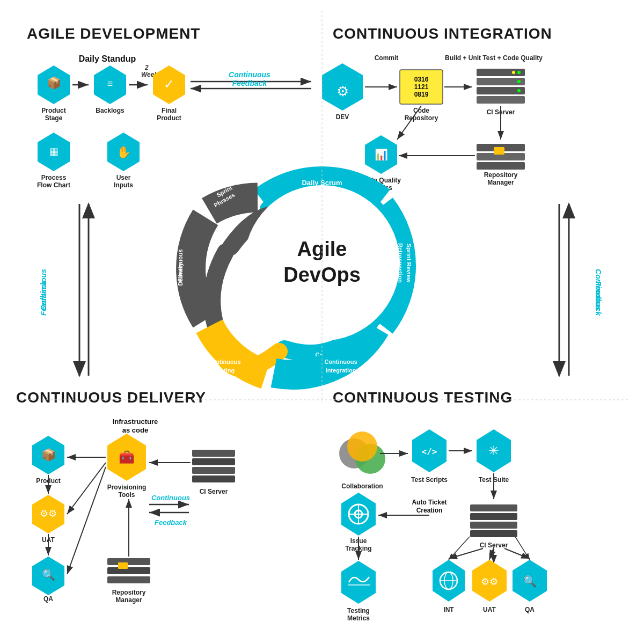 Image resolution: width=644 pixels, height=644 pixels. I want to click on svg-text: 0316, so click(422, 79).